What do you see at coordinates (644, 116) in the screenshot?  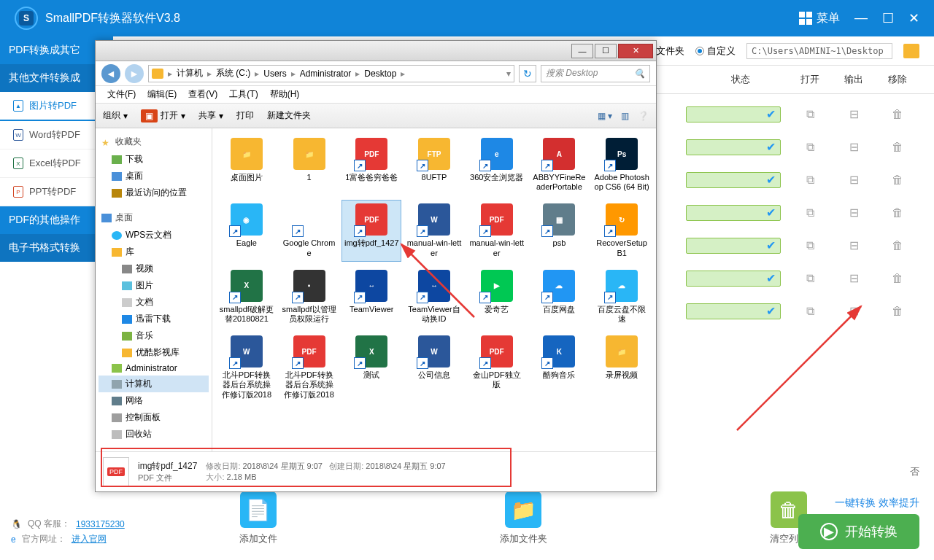 I see `help-button: ❔` at bounding box center [644, 116].